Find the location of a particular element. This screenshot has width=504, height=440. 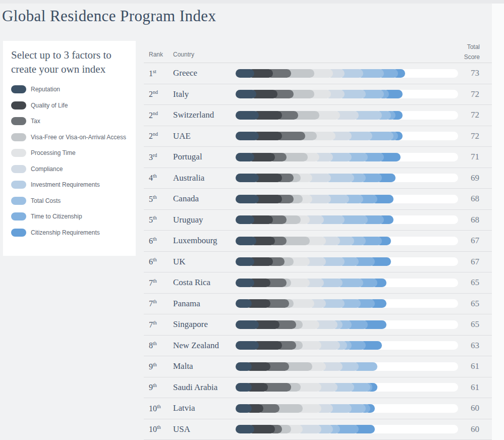

factor-option-citizenship-requirements: Citizenship Requirements is located at coordinates (70, 233).